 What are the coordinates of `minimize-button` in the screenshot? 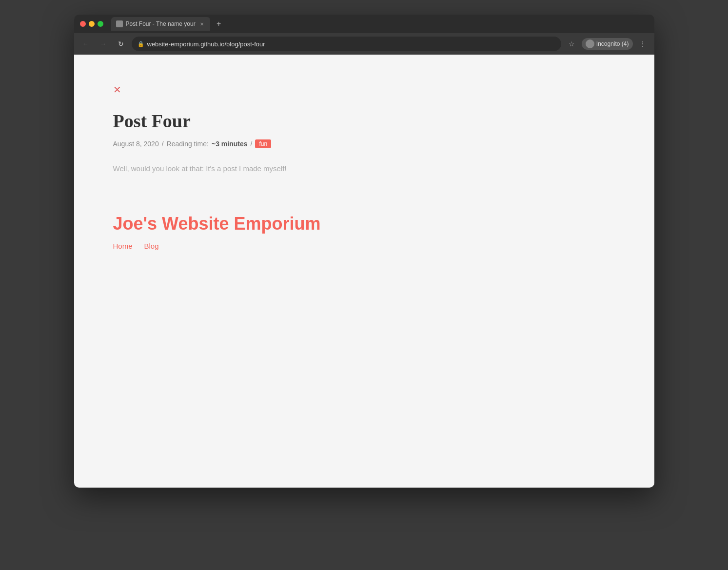 It's located at (92, 24).